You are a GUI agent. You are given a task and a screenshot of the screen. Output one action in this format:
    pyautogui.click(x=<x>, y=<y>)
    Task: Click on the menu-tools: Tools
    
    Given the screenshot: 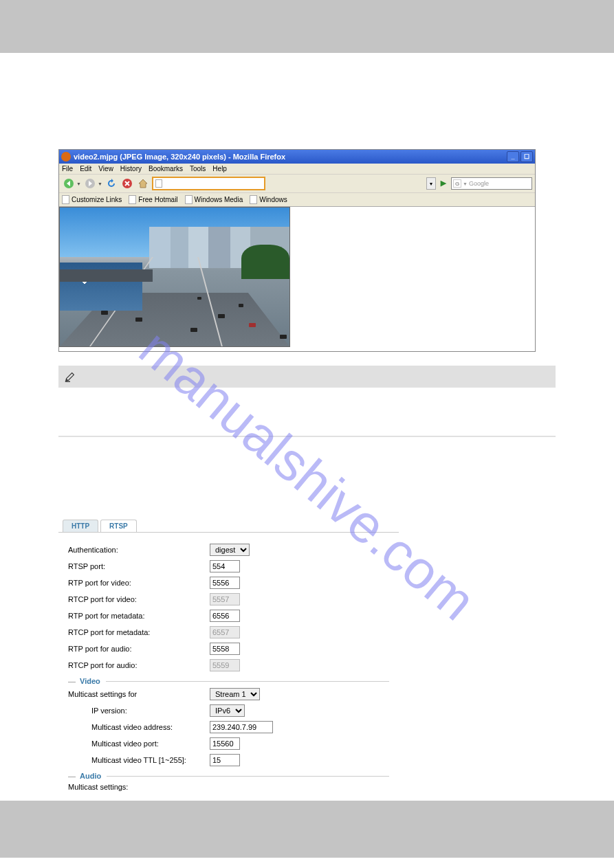 What is the action you would take?
    pyautogui.click(x=198, y=169)
    